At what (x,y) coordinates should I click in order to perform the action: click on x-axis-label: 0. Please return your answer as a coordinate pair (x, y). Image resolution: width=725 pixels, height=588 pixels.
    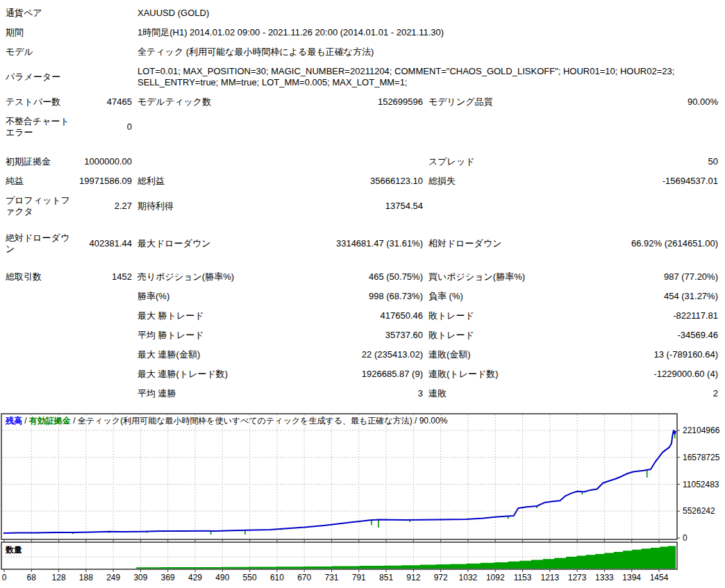
    Looking at the image, I should click on (4, 578).